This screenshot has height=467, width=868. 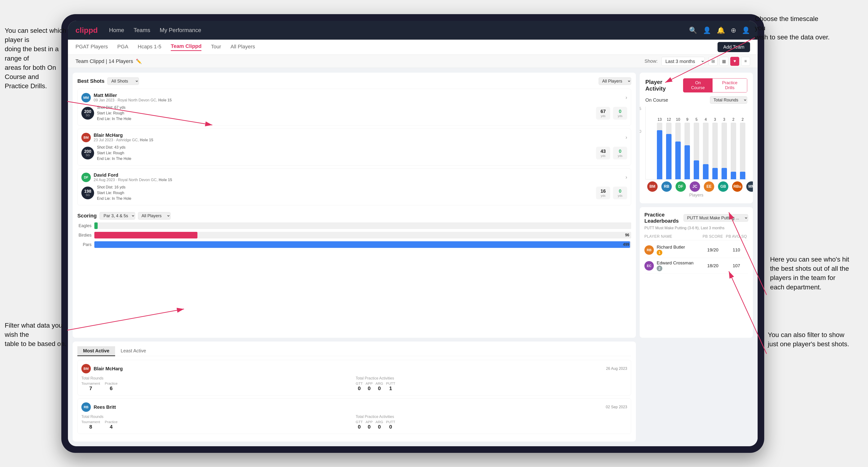 What do you see at coordinates (620, 113) in the screenshot?
I see `stat-pill-zero-1: 0 yds` at bounding box center [620, 113].